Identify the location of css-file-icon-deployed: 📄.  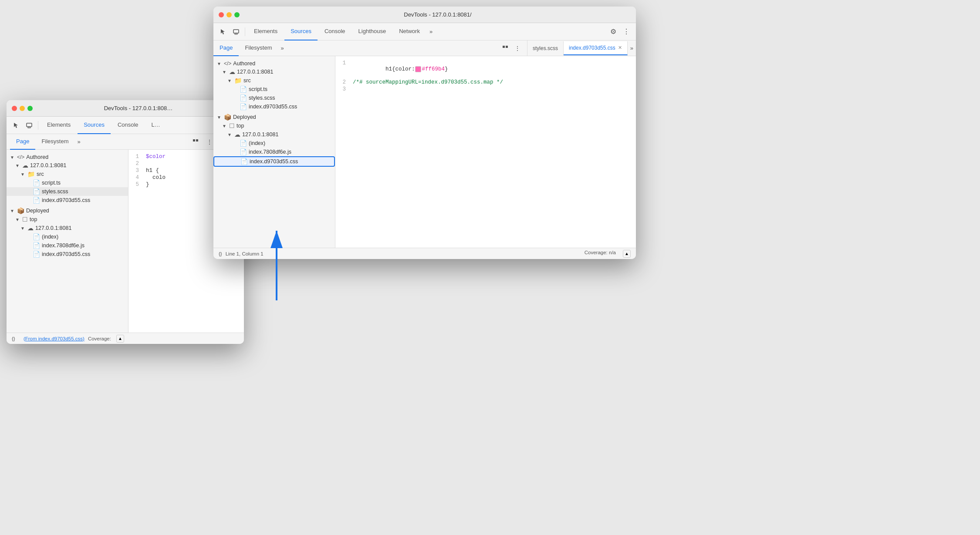
(37, 254).